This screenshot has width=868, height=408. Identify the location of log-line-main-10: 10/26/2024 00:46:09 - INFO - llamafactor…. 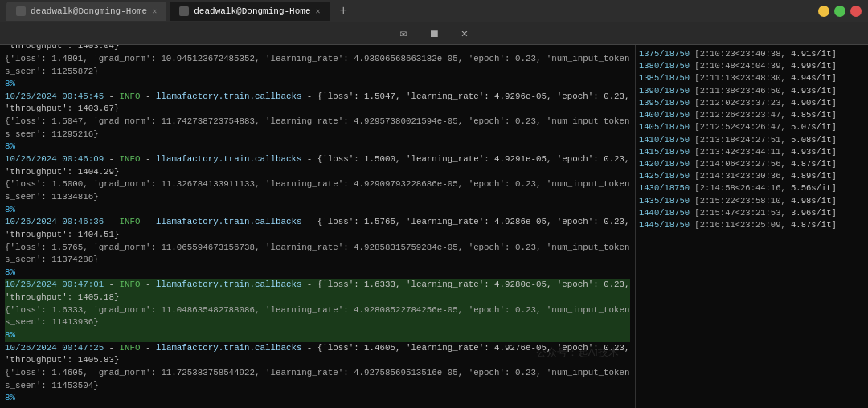
(317, 165).